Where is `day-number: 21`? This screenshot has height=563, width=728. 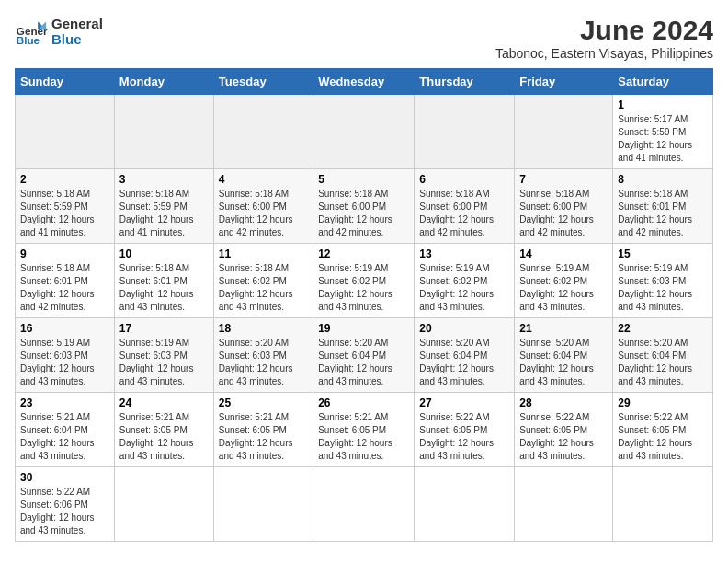 day-number: 21 is located at coordinates (563, 328).